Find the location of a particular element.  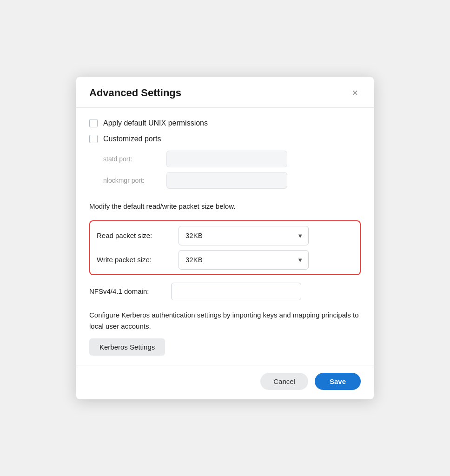

kerberos-desc: Configure Kerberos authentication settin… is located at coordinates (225, 321).